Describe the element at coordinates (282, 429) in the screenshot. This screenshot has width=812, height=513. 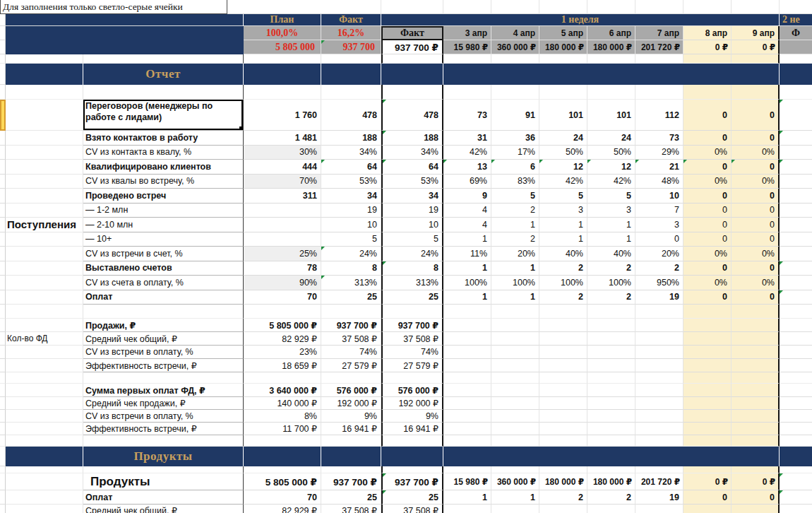
I see `plan-cell: 11 700 ₽` at that location.